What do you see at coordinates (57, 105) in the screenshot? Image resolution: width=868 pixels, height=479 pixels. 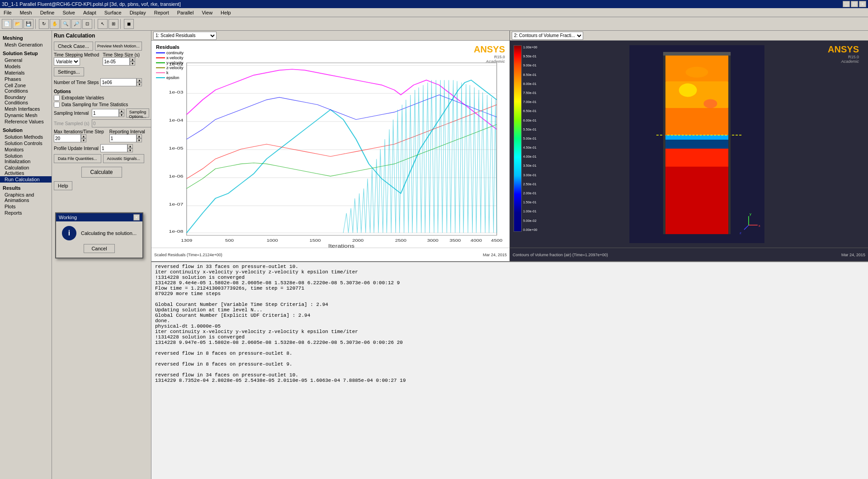 I see `data-sampling-checkbox` at bounding box center [57, 105].